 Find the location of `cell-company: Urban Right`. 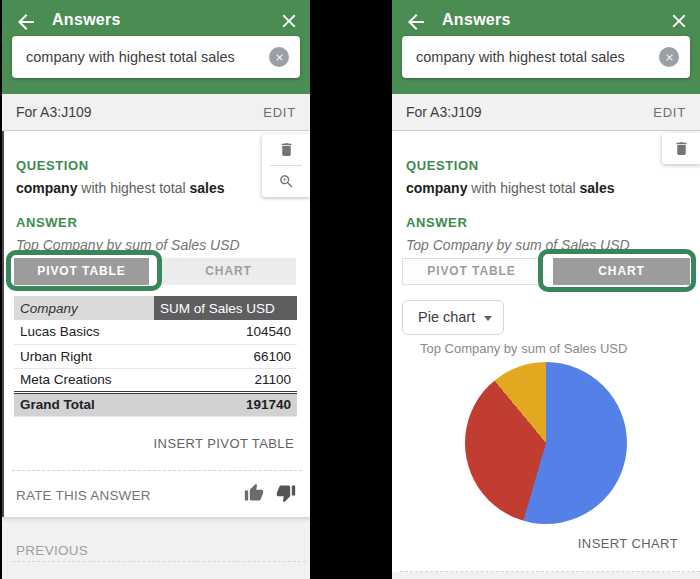

cell-company: Urban Right is located at coordinates (84, 356).